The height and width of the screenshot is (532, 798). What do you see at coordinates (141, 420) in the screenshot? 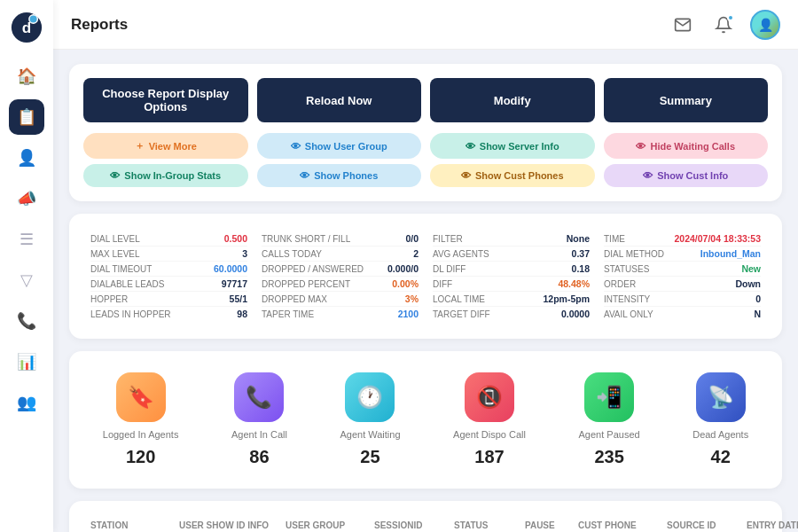
I see `agent-card-logged-in: 🔖 Logged In Agents 120` at bounding box center [141, 420].